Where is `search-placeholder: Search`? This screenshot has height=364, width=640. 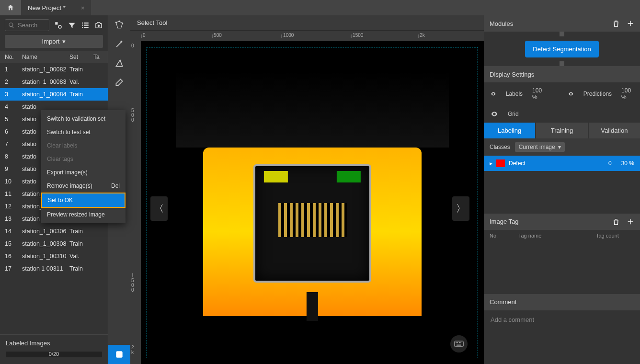 search-placeholder: Search is located at coordinates (28, 25).